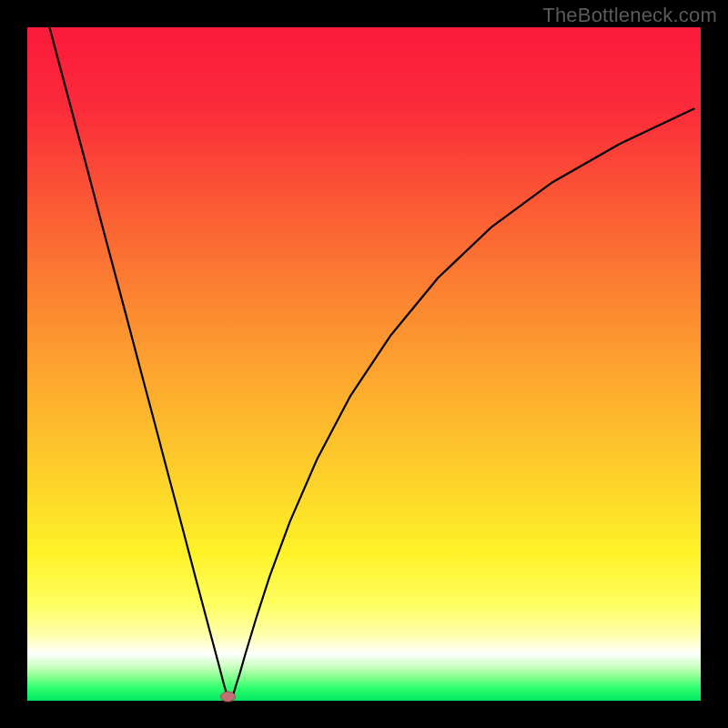  What do you see at coordinates (630, 15) in the screenshot?
I see `watermark-text: TheBottleneck.com` at bounding box center [630, 15].